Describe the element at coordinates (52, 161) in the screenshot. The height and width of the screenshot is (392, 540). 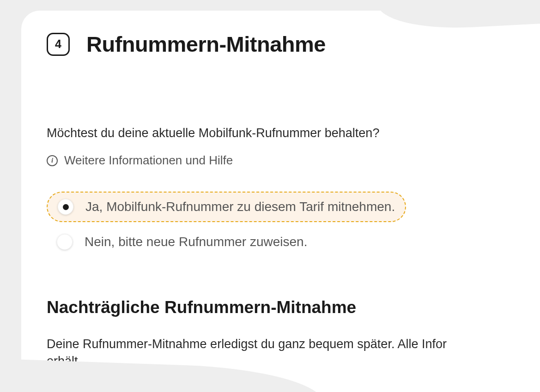
I see `info-icon: i` at that location.